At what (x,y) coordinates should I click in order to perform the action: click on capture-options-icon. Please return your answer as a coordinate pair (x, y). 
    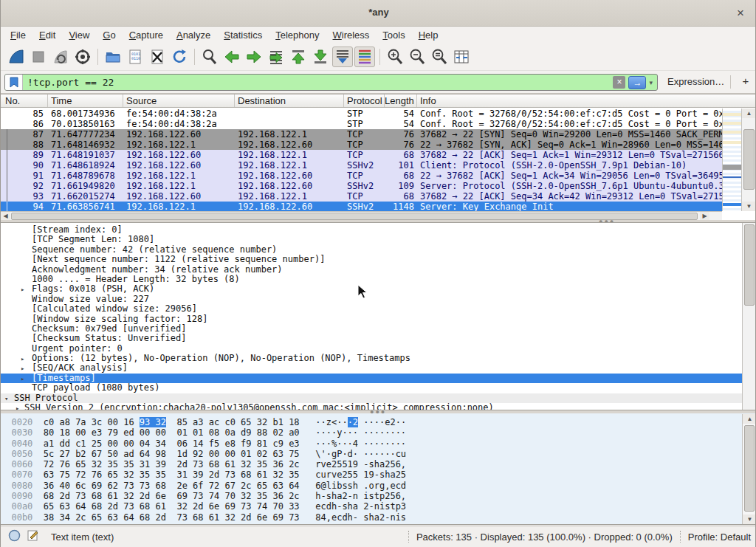
    Looking at the image, I should click on (83, 57).